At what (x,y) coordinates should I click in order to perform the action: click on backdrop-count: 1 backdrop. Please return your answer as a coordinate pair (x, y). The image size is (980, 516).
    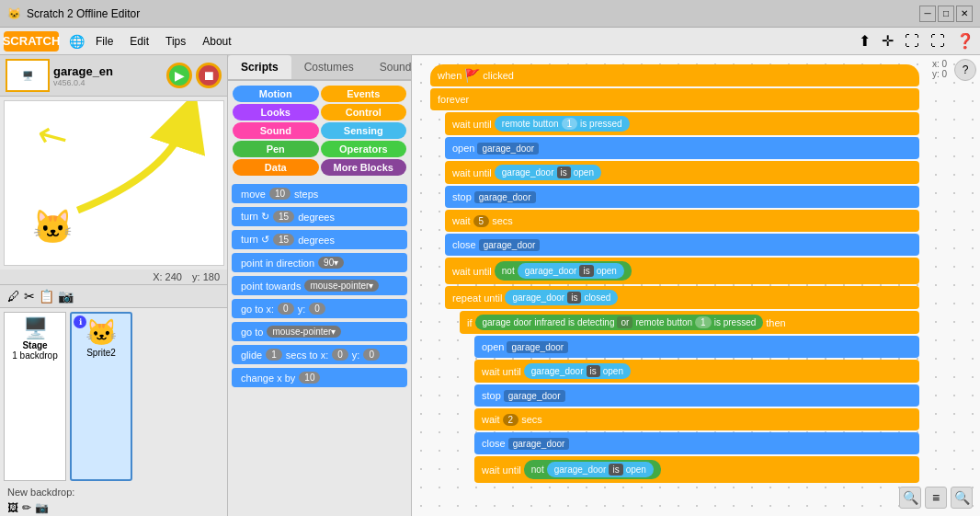
    Looking at the image, I should click on (35, 355).